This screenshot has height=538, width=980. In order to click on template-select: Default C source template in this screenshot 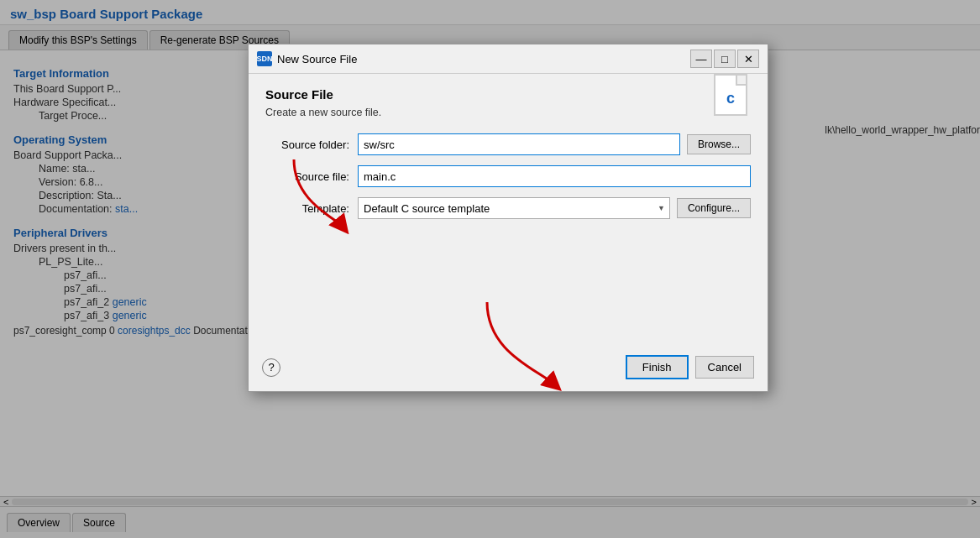, I will do `click(514, 208)`.